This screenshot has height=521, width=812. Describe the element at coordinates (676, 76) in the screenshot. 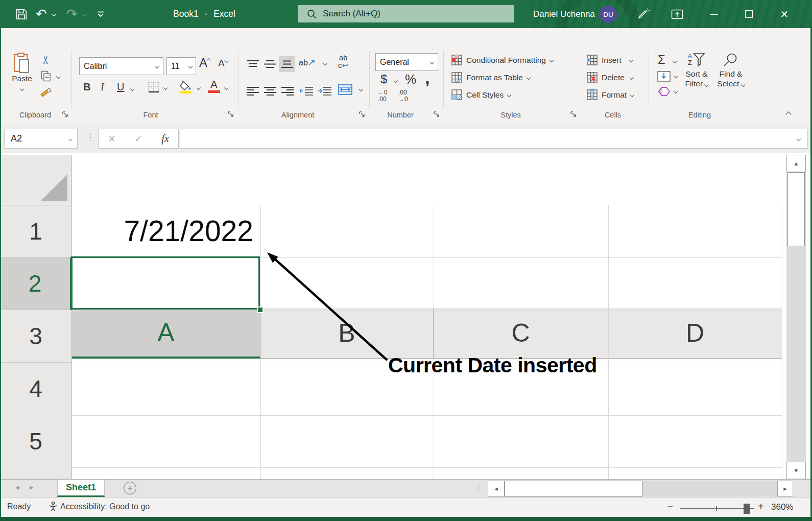

I see `fill-dropdown` at that location.